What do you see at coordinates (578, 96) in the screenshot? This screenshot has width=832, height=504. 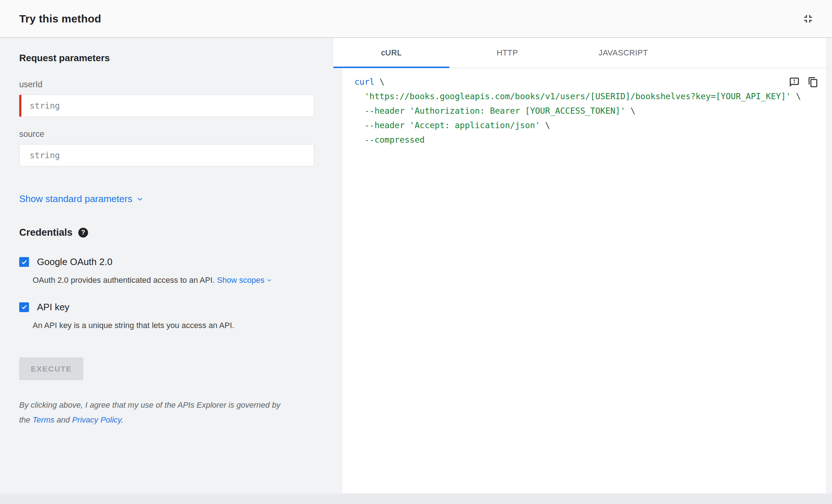 I see `code-token: 'https://books.googleapis.com/books/v1/u…` at bounding box center [578, 96].